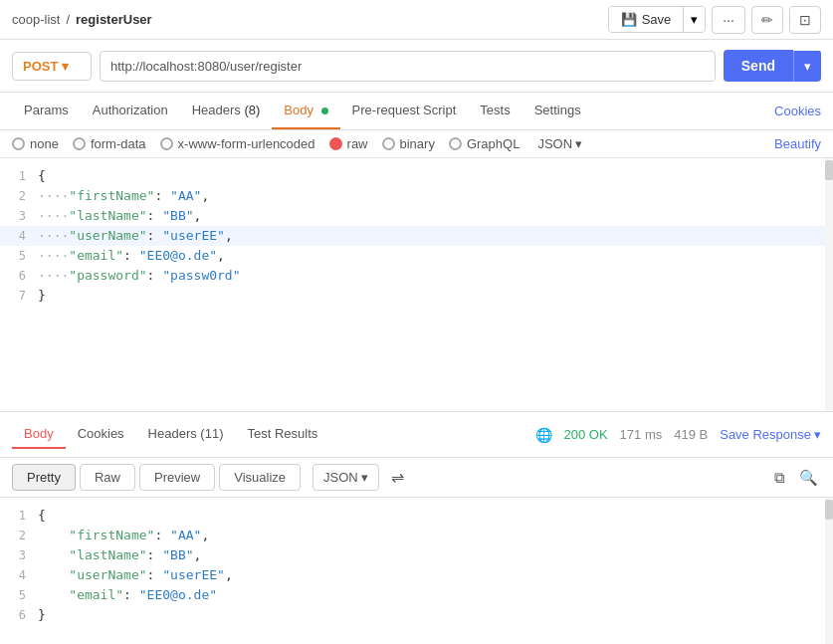 This screenshot has height=644, width=833. What do you see at coordinates (767, 20) in the screenshot?
I see `edit-icon-button: ✏` at bounding box center [767, 20].